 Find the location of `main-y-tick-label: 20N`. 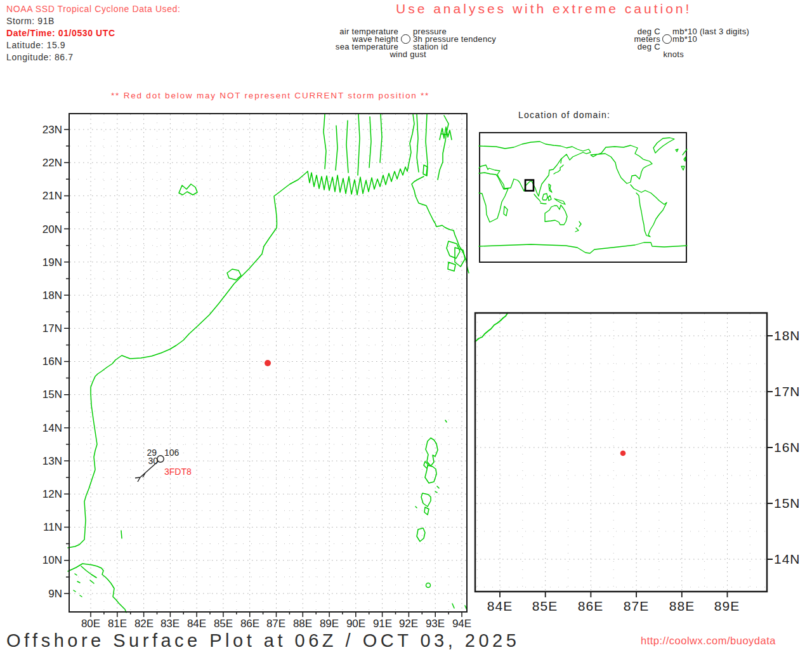

main-y-tick-label: 20N is located at coordinates (46, 230).